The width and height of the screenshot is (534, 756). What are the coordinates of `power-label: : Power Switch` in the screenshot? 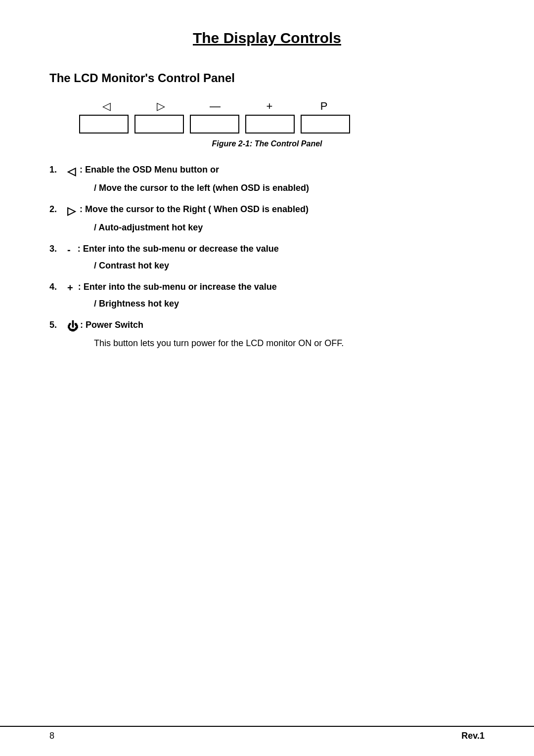 It's located at (112, 325).